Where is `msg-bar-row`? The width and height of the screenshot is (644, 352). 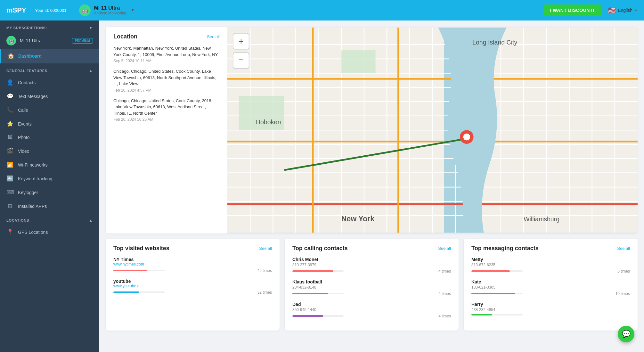 msg-bar-row is located at coordinates (551, 315).